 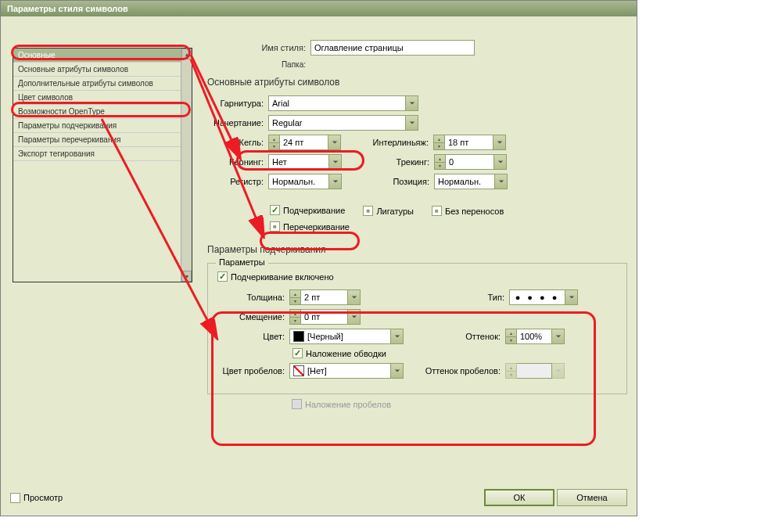 What do you see at coordinates (354, 297) in the screenshot?
I see `weight-dropdown-icon` at bounding box center [354, 297].